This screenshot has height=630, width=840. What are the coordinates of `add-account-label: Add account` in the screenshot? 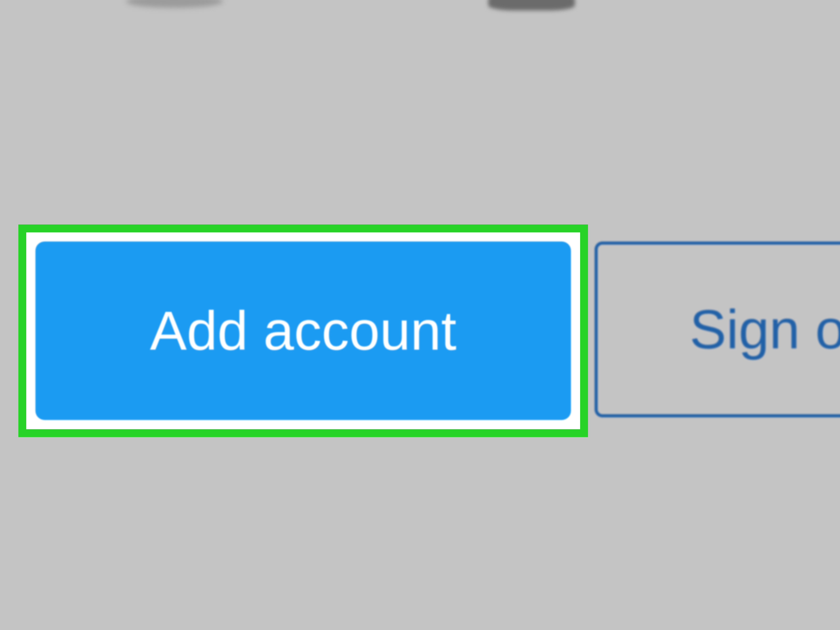 It's located at (303, 331).